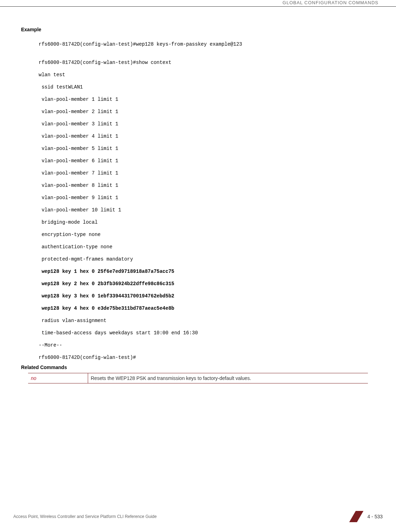  What do you see at coordinates (198, 378) in the screenshot?
I see `table-row: no Resets the WEP128 PSK and transmissio…` at bounding box center [198, 378].